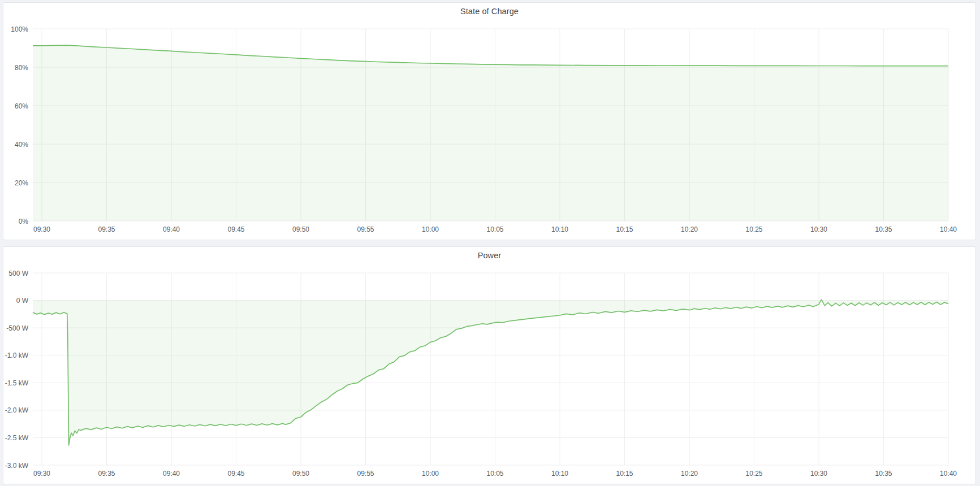 Image resolution: width=980 pixels, height=486 pixels. Describe the element at coordinates (21, 106) in the screenshot. I see `svg-text: 60%` at that location.